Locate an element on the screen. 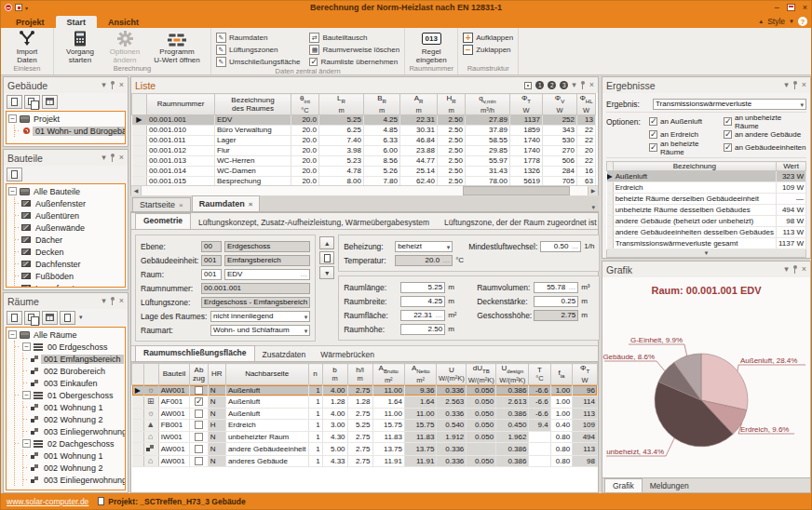 This screenshot has height=510, width=812. cell: 1859 is located at coordinates (527, 130).